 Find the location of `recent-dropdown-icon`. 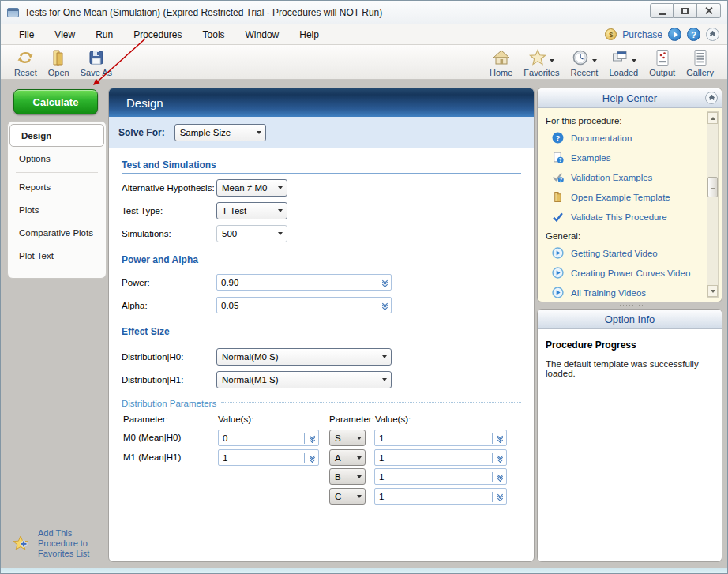

recent-dropdown-icon is located at coordinates (595, 61).